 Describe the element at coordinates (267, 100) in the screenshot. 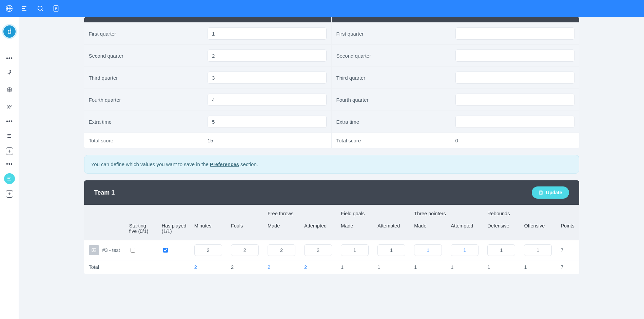

I see `q4-left-input` at that location.